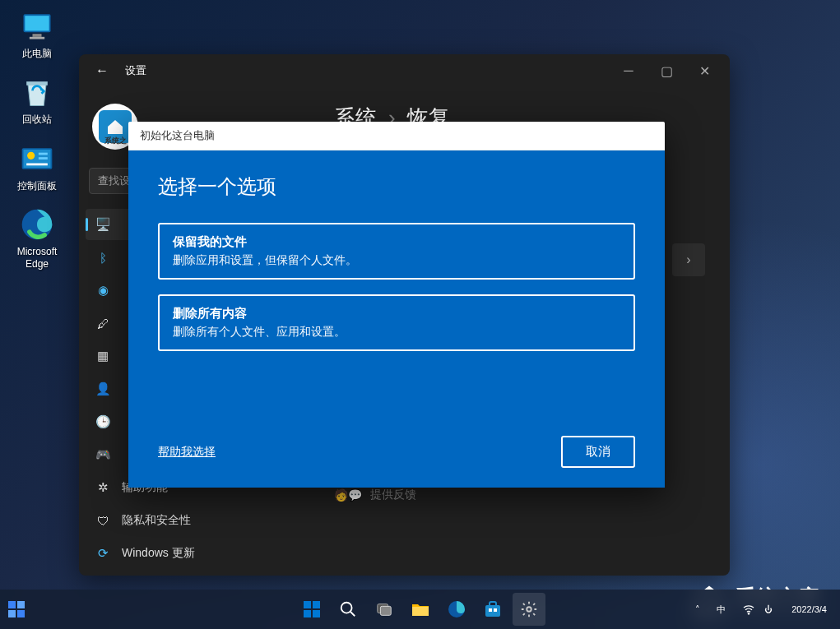 This screenshot has width=840, height=629. What do you see at coordinates (420, 609) in the screenshot?
I see `explorer-button` at bounding box center [420, 609].